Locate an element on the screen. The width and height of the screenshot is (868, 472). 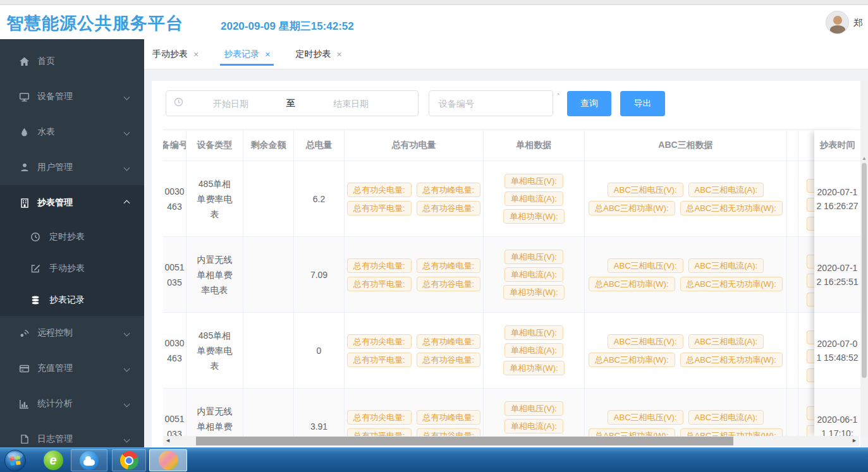
scroll-right-arrow-icon: ► is located at coordinates (855, 440).